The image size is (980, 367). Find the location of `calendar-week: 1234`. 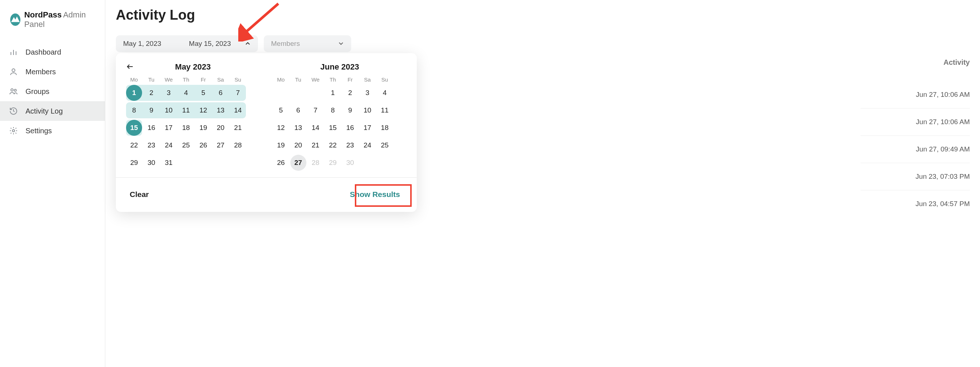

calendar-week: 1234 is located at coordinates (340, 93).